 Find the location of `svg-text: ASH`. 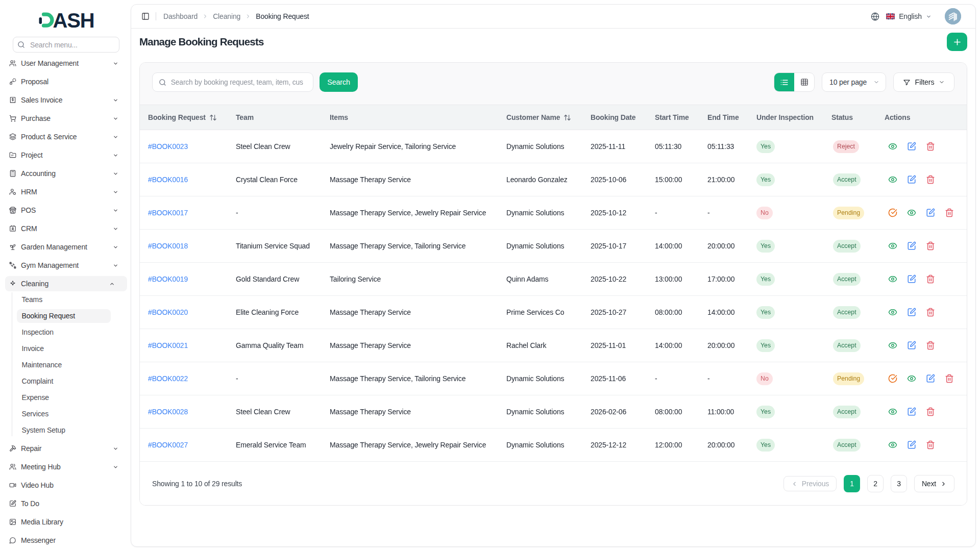

svg-text: ASH is located at coordinates (74, 21).